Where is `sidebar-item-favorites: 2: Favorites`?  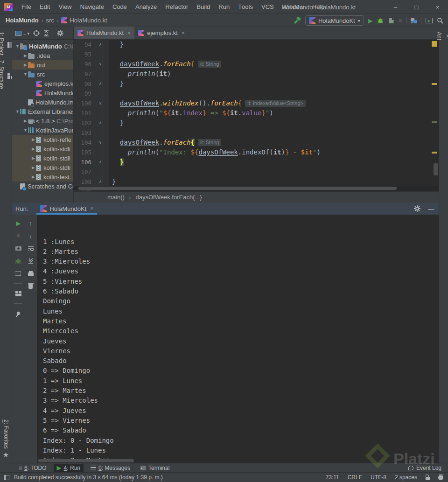
sidebar-item-favorites: 2: Favorites is located at coordinates (6, 434).